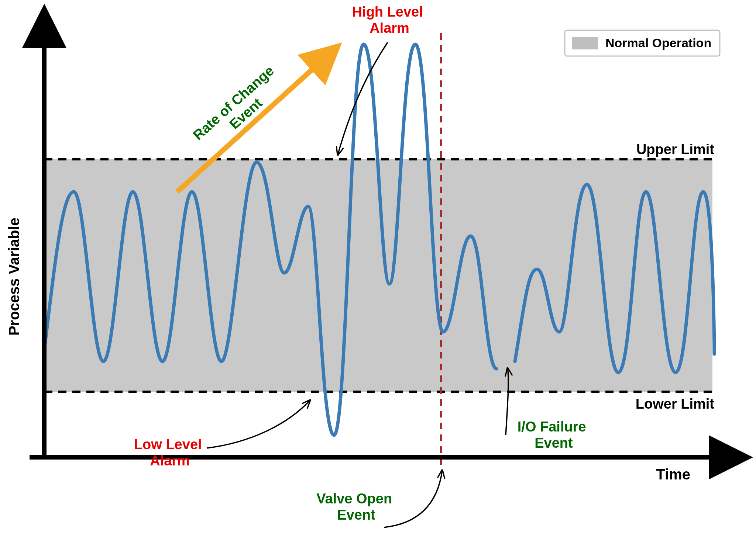 This screenshot has height=551, width=756. What do you see at coordinates (676, 149) in the screenshot?
I see `upper-limit-label: Upper Limit` at bounding box center [676, 149].